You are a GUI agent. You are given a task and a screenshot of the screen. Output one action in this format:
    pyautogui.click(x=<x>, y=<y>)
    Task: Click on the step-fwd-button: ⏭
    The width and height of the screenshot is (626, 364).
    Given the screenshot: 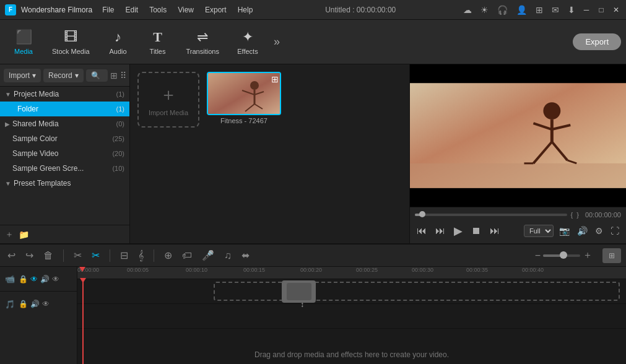 What is the action you would take?
    pyautogui.click(x=495, y=231)
    